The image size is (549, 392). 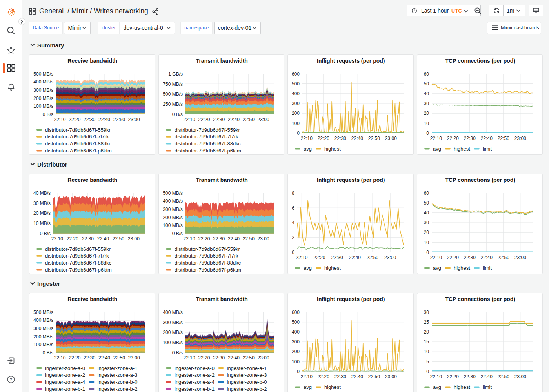 What do you see at coordinates (296, 312) in the screenshot?
I see `svg-text: 600` at bounding box center [296, 312].